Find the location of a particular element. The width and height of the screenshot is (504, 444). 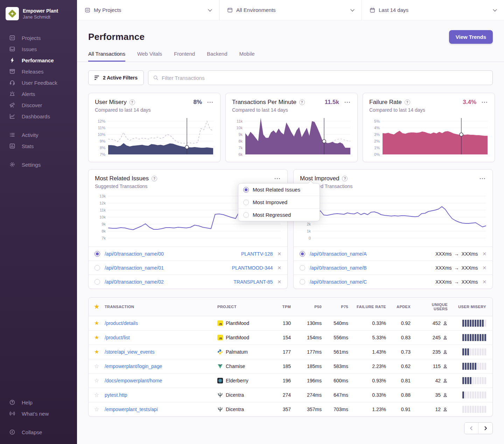

tab-bar: All Transactions Web Vitals Frontend Bac… is located at coordinates (290, 56).